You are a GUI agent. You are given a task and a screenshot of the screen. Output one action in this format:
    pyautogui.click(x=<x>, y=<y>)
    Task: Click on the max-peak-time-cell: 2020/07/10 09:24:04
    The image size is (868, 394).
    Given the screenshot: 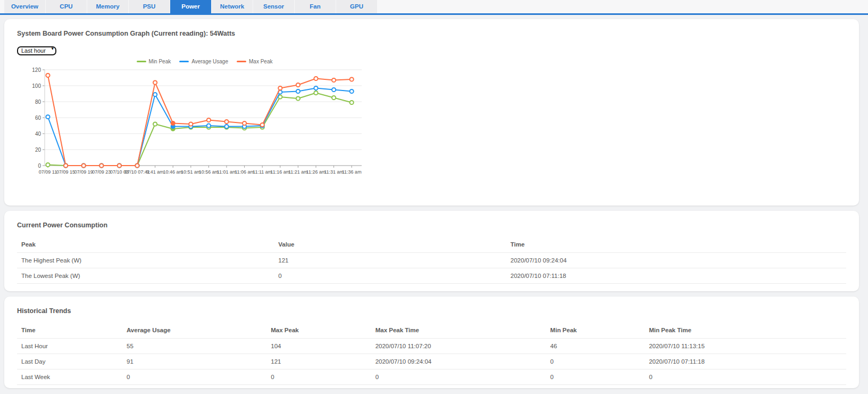 What is the action you would take?
    pyautogui.click(x=458, y=362)
    